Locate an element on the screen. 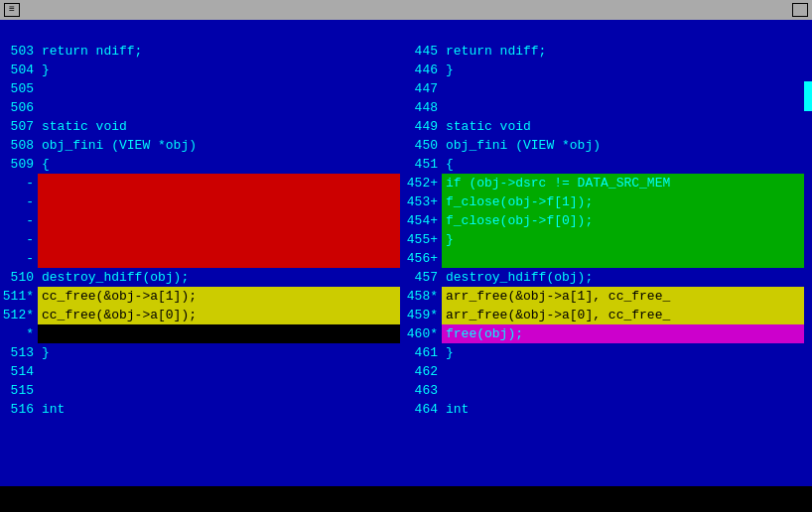 The width and height of the screenshot is (812, 512). left-code-line: return ndiff; is located at coordinates (218, 52).